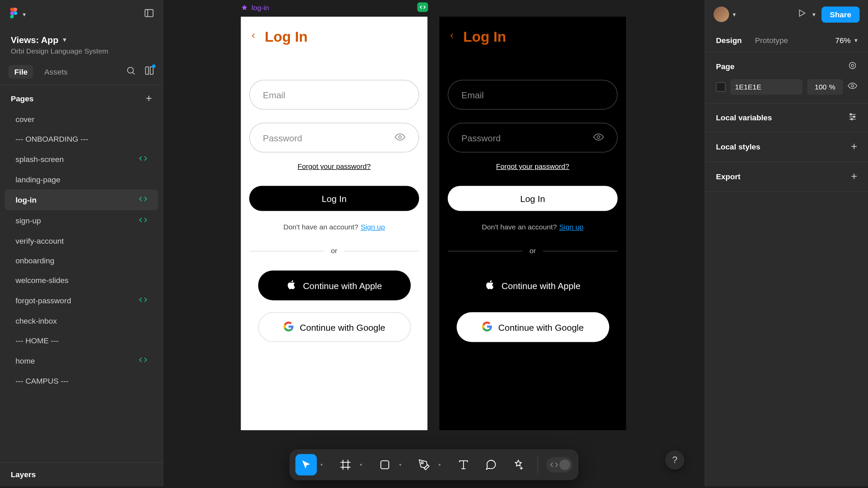 Image resolution: width=868 pixels, height=488 pixels. I want to click on team-name: Orbi Design Language System, so click(81, 52).